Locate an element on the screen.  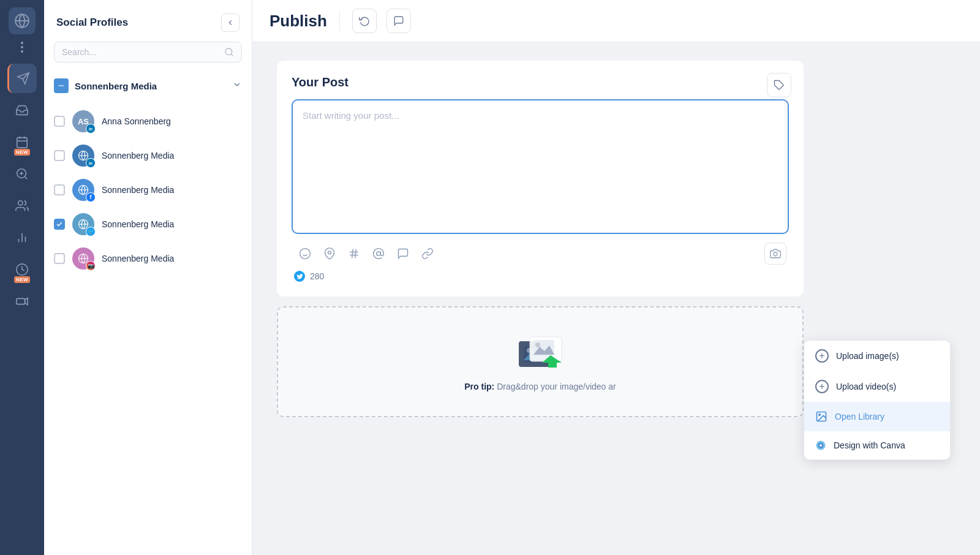
upload-video-label: Upload video(s) is located at coordinates (866, 387).